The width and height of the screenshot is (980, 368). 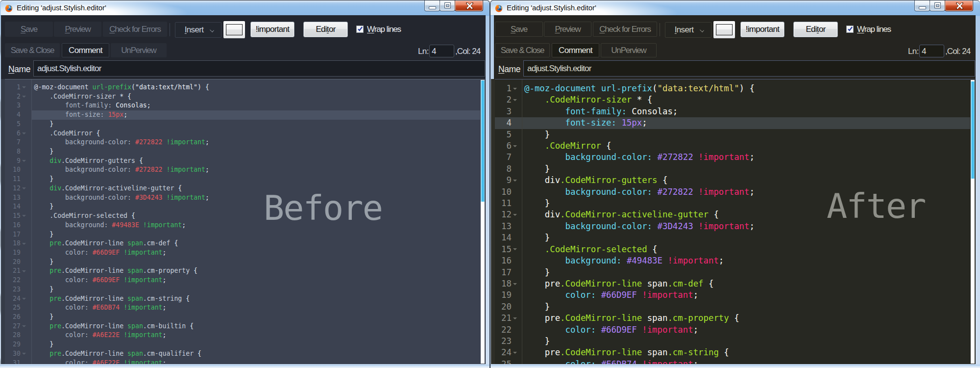 What do you see at coordinates (245, 198) in the screenshot?
I see `code-line: 13 background-color: #3D4243 !important;` at bounding box center [245, 198].